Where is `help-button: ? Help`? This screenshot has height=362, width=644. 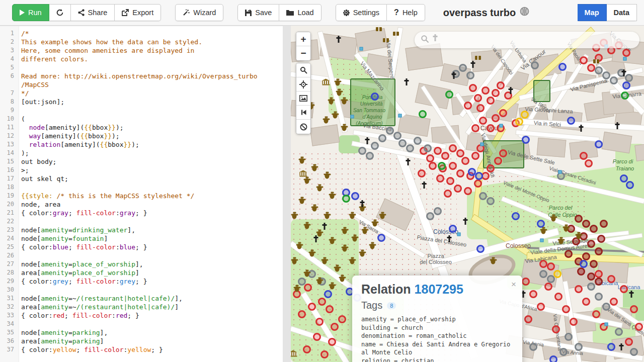
help-button: ? Help is located at coordinates (406, 13).